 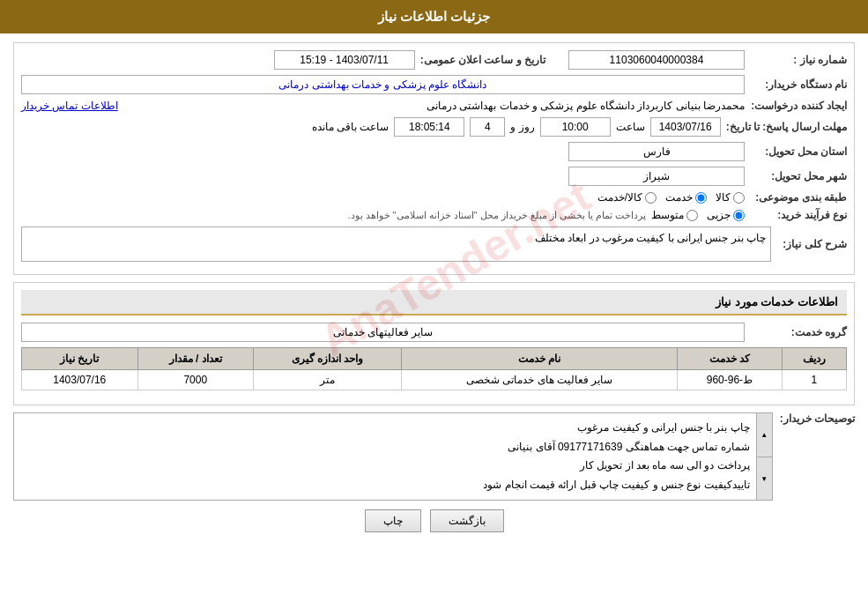 I want to click on creator-value: محمدرضا بنیانی کاربرداز دانشگاه علوم پزش…, so click(x=434, y=106).